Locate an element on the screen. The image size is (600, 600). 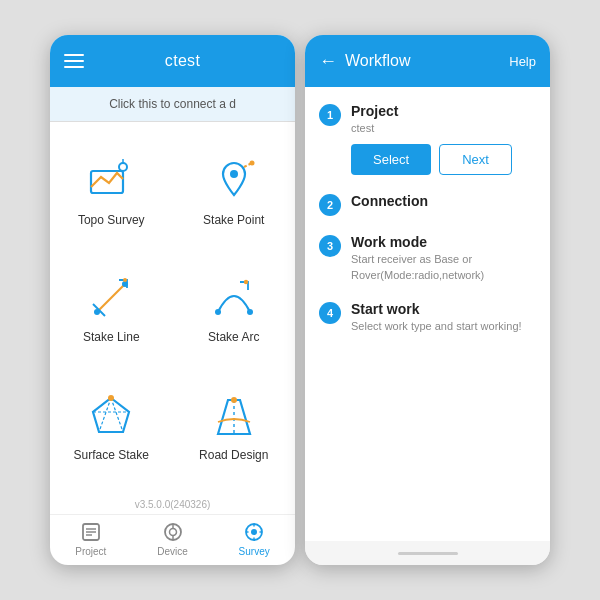
left-header-title: ctest is located at coordinates (182, 61).